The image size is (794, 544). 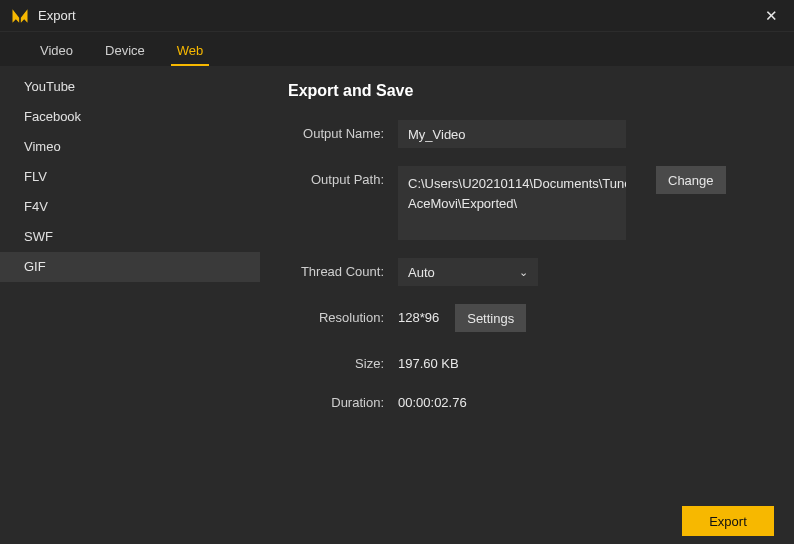 What do you see at coordinates (524, 272) in the screenshot?
I see `chevron-down-icon: ⌄` at bounding box center [524, 272].